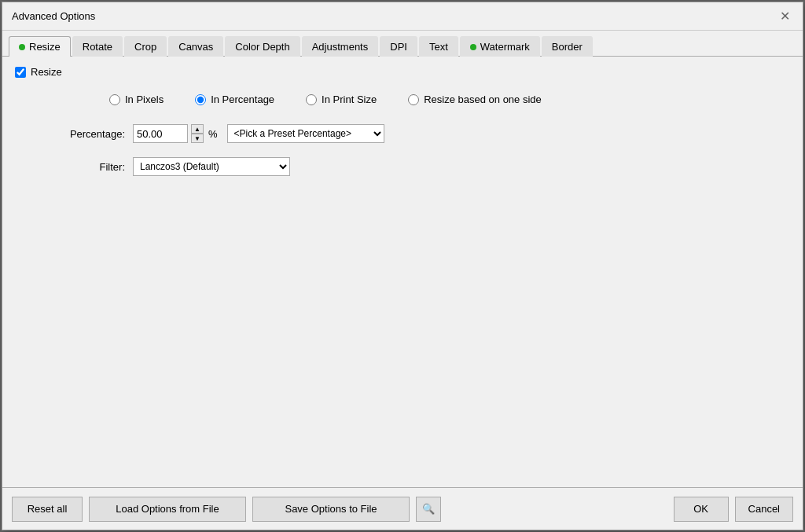 The height and width of the screenshot is (532, 805). Describe the element at coordinates (428, 509) in the screenshot. I see `search-icon-button: 🔍` at that location.